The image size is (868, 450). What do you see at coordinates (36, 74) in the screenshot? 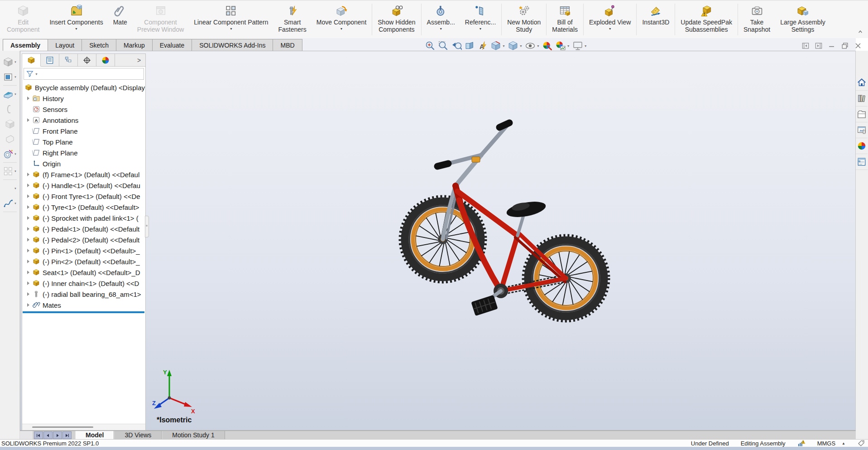
I see `filter-caret-icon: ▼` at bounding box center [36, 74].